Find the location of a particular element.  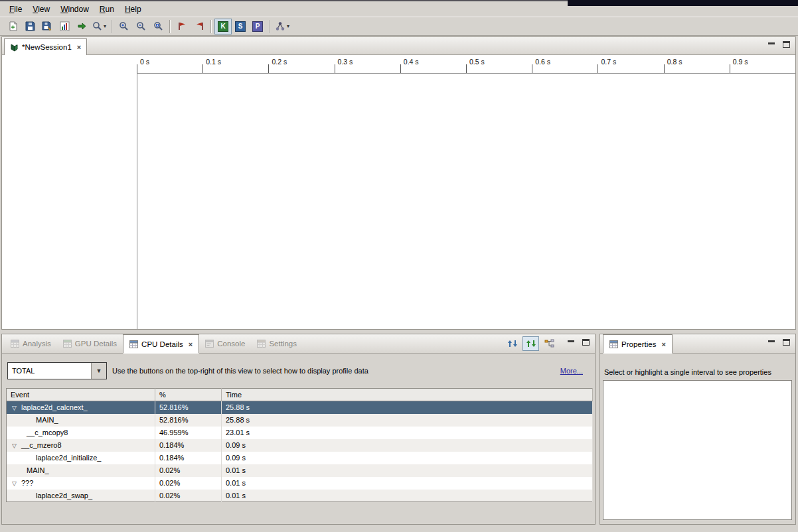

editor-tab-strip: *NewSession1 × is located at coordinates (398, 46).